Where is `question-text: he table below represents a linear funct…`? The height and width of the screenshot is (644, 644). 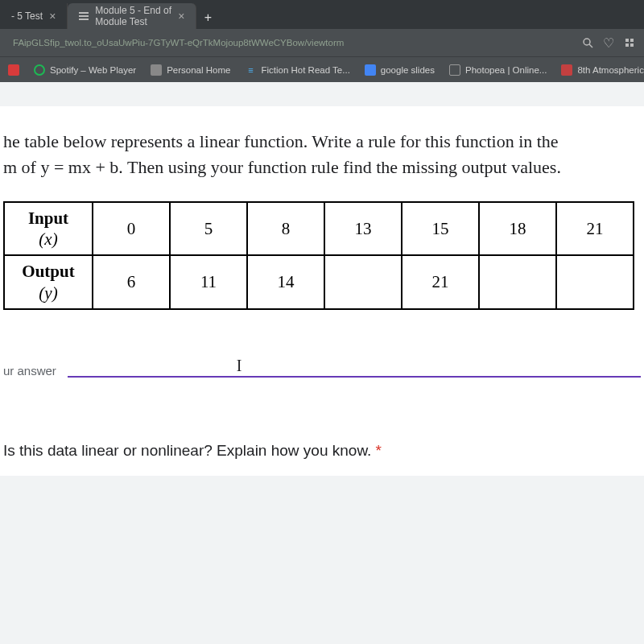
question-text: he table below represents a linear funct… is located at coordinates (322, 155).